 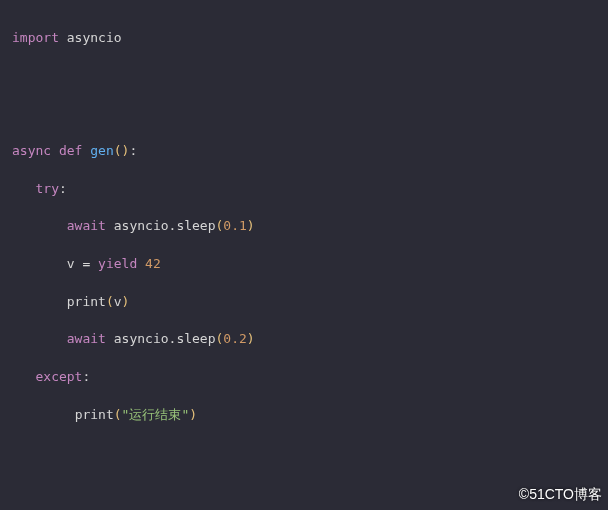 I want to click on code-line: v = yield 42, so click(x=304, y=264).